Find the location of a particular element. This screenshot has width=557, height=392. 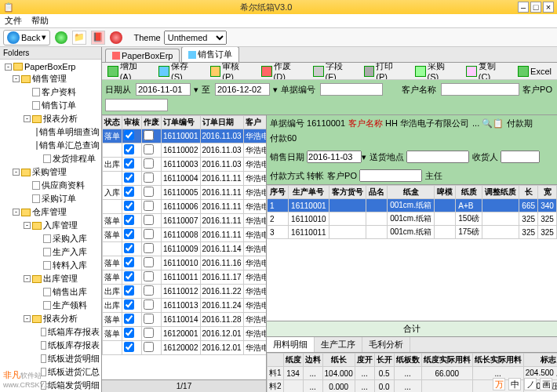

forward-button is located at coordinates (61, 38).